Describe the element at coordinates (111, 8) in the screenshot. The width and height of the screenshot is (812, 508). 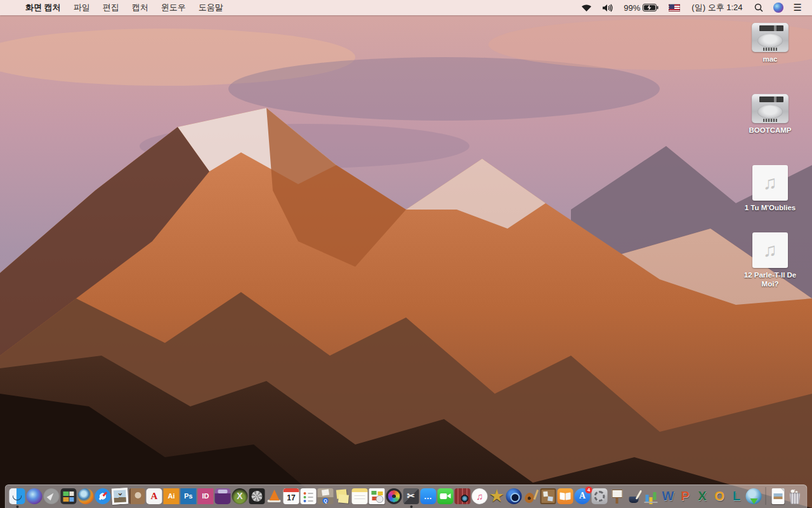
I see `menu-item-1: 편집` at that location.